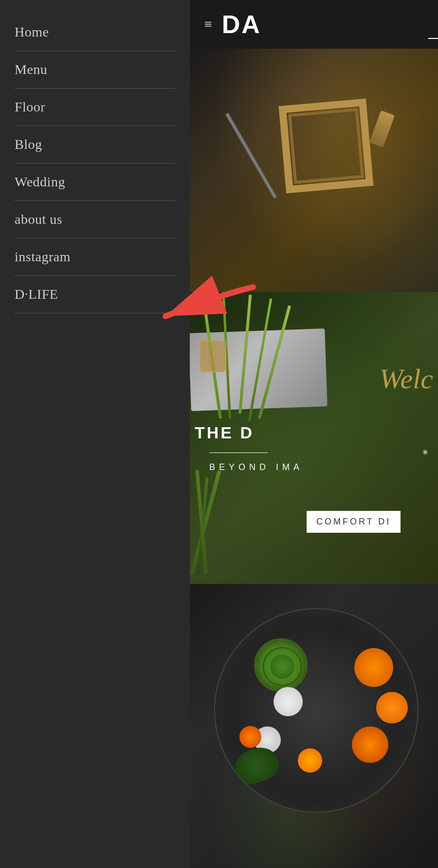 The width and height of the screenshot is (438, 868). Describe the element at coordinates (224, 433) in the screenshot. I see `the-d-text: THE D` at that location.